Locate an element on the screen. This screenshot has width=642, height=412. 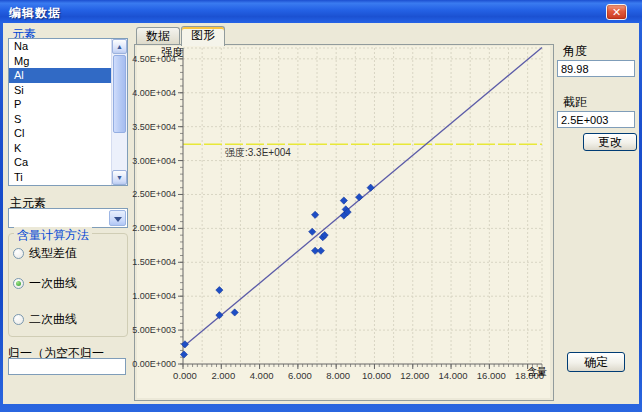
angle-label: 角度 is located at coordinates (575, 52).